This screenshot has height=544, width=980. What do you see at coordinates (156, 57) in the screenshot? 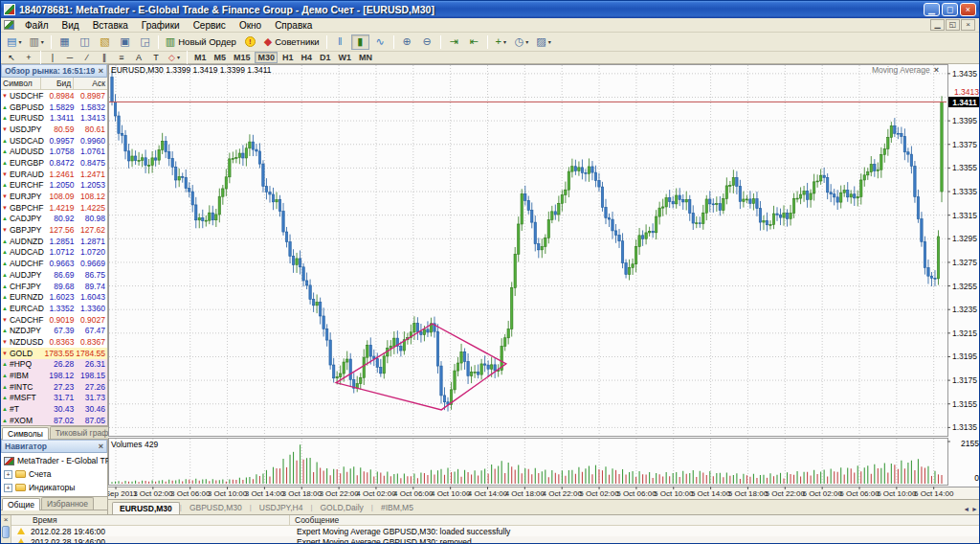
I see `text-label-button: T` at bounding box center [156, 57].